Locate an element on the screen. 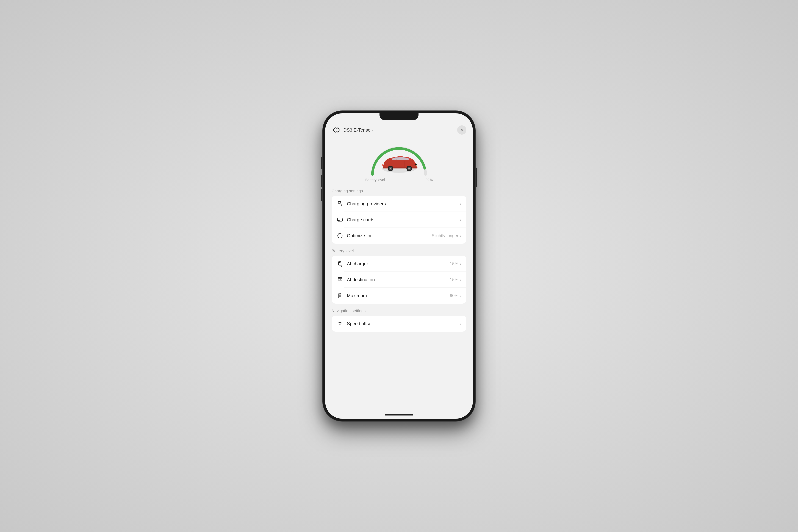  maximum-label: Maximum is located at coordinates (398, 296).